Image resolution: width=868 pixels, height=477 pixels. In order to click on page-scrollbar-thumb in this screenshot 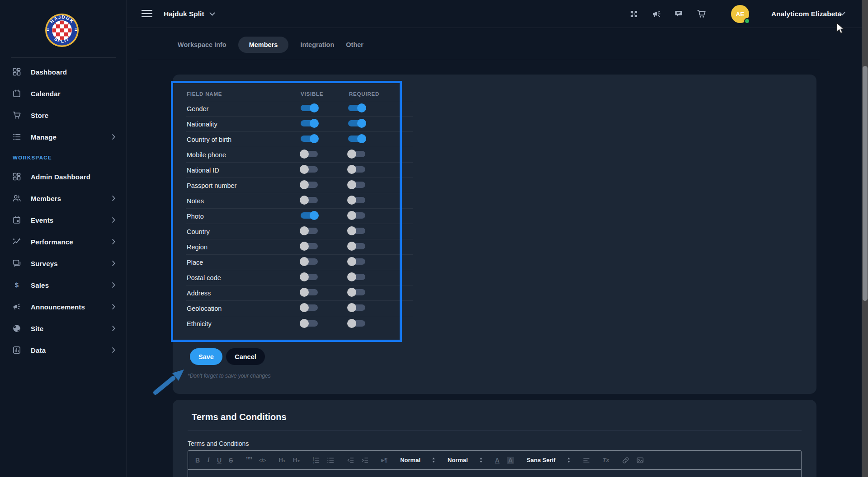, I will do `click(865, 183)`.